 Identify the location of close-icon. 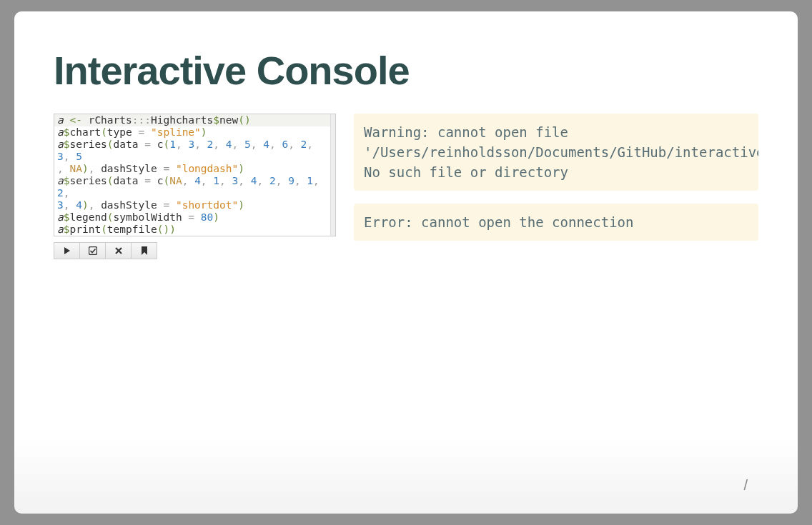
(119, 251).